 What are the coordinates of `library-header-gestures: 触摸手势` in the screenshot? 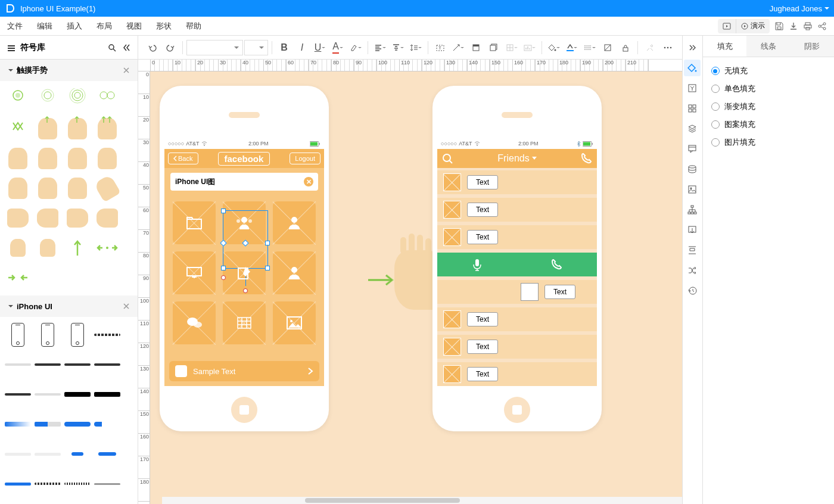 It's located at (69, 70).